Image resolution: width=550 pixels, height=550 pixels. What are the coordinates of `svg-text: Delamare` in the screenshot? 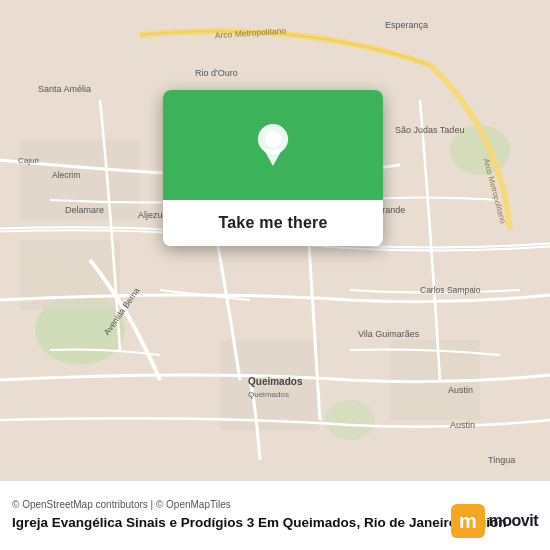 It's located at (84, 210).